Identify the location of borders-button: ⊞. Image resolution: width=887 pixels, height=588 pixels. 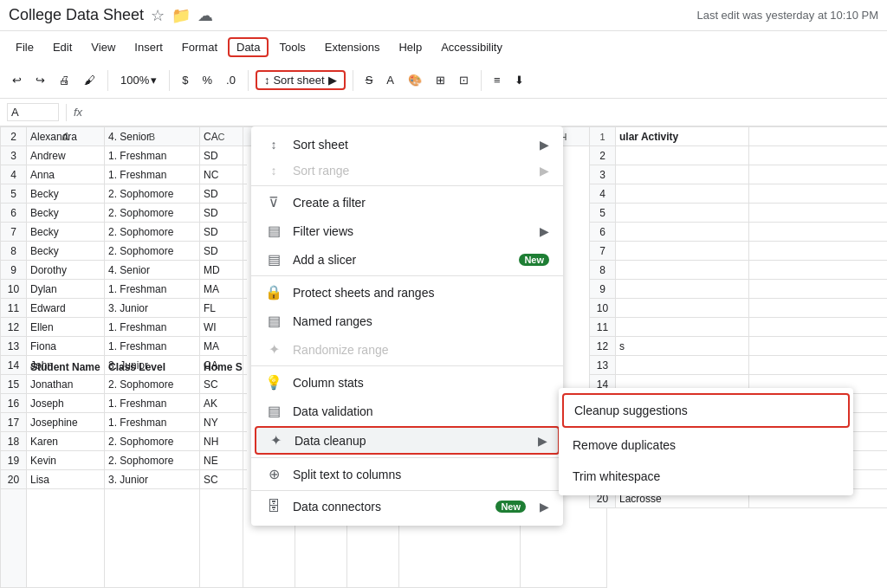
(440, 80).